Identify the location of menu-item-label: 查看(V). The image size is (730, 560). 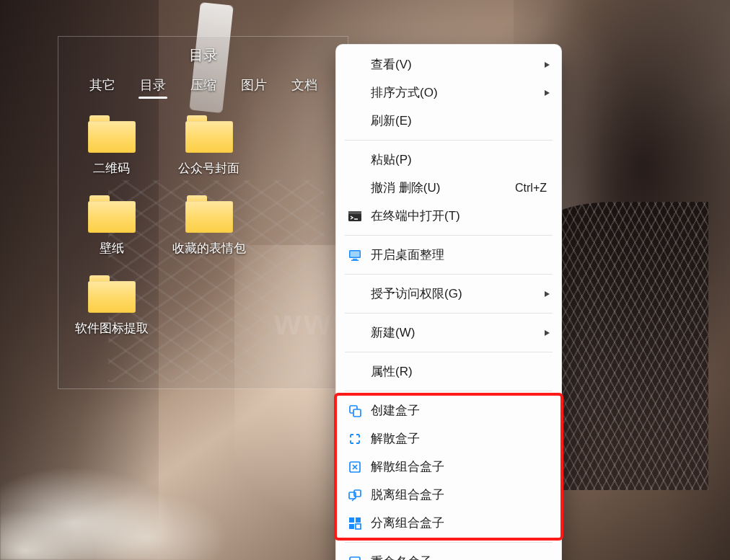
(391, 65).